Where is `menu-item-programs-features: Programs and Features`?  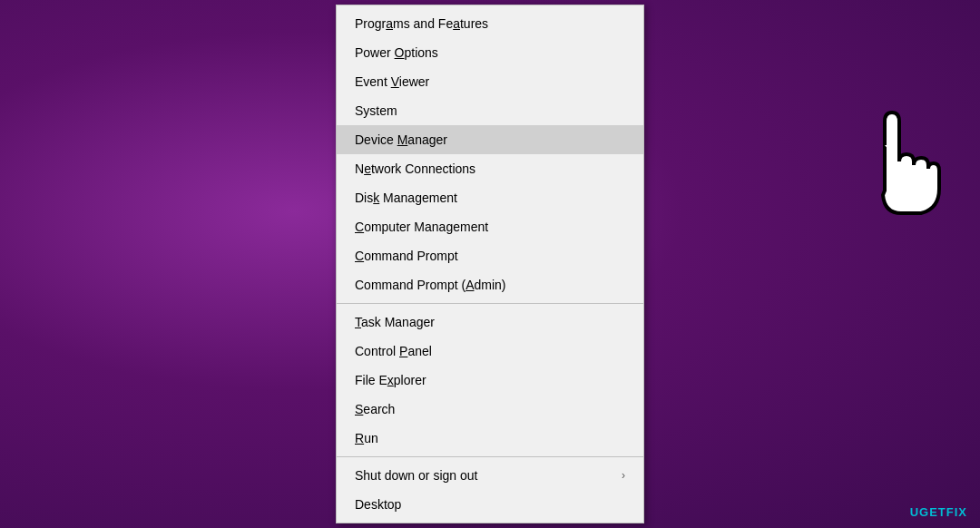 menu-item-programs-features: Programs and Features is located at coordinates (490, 24).